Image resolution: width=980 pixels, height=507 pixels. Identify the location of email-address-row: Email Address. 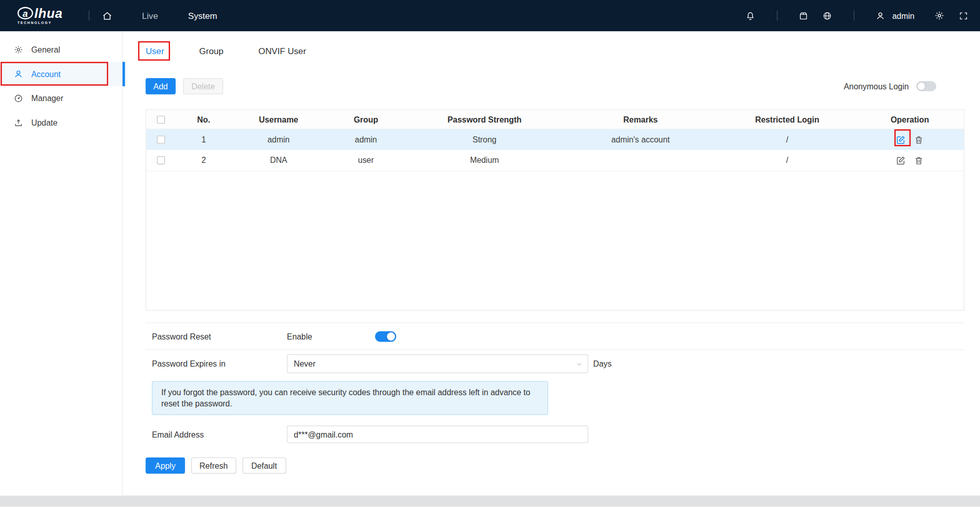
(555, 434).